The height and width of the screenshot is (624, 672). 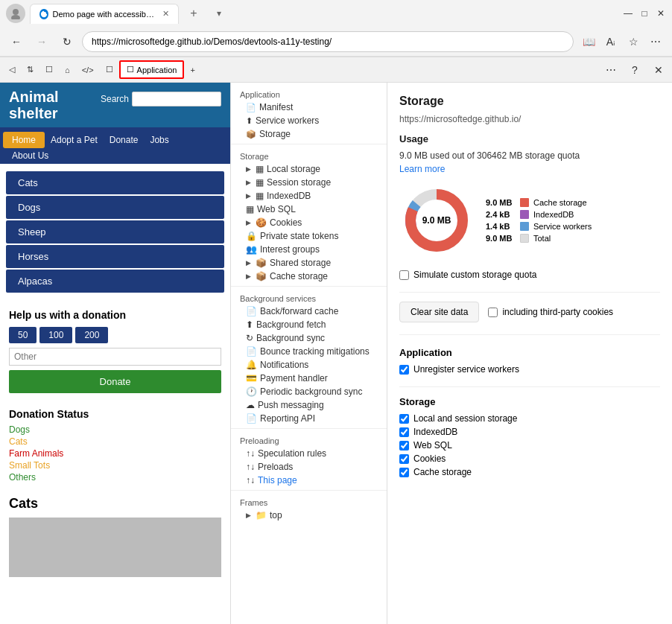 I want to click on tab-close-btn: ✕, so click(x=165, y=13).